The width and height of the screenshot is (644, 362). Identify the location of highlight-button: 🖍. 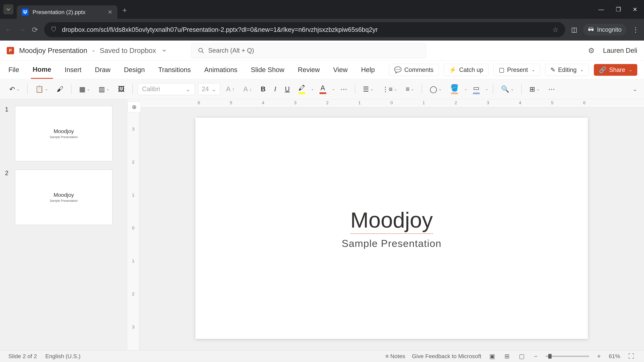
(302, 89).